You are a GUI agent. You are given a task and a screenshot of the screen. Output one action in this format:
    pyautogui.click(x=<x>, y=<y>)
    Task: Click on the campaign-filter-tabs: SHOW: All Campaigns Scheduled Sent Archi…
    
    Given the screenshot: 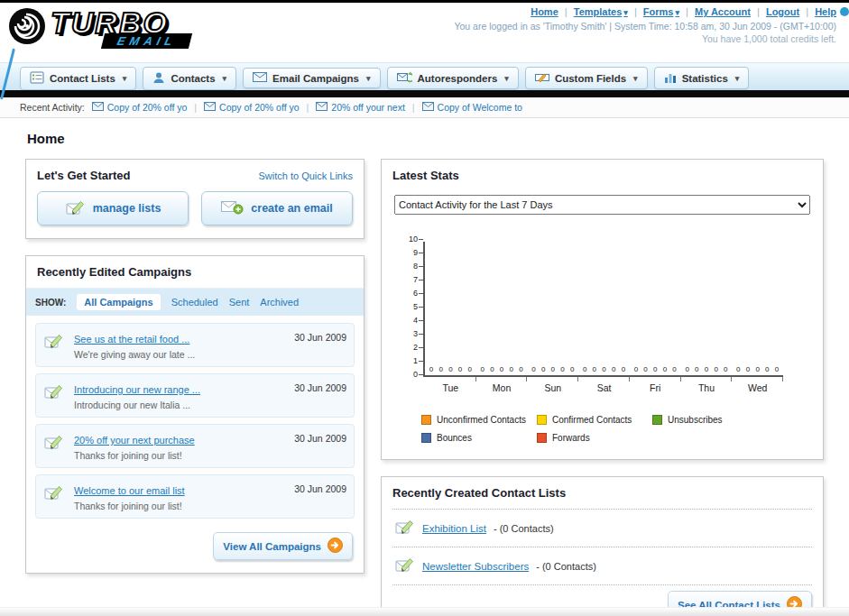 What is the action you would take?
    pyautogui.click(x=195, y=301)
    